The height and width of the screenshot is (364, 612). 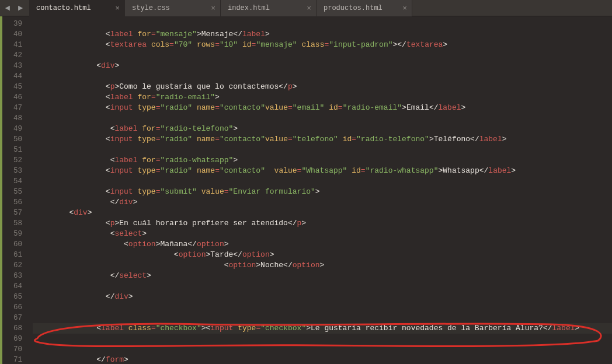 I want to click on line-number: 44, so click(x=12, y=76).